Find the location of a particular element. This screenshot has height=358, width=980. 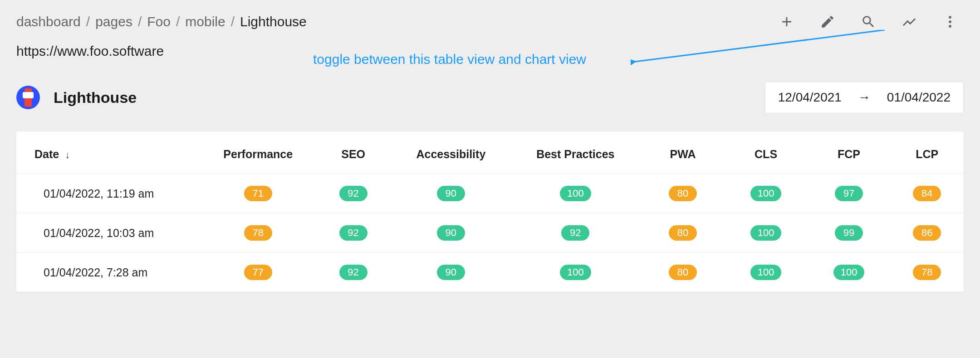

cell-score: 99 is located at coordinates (849, 233).